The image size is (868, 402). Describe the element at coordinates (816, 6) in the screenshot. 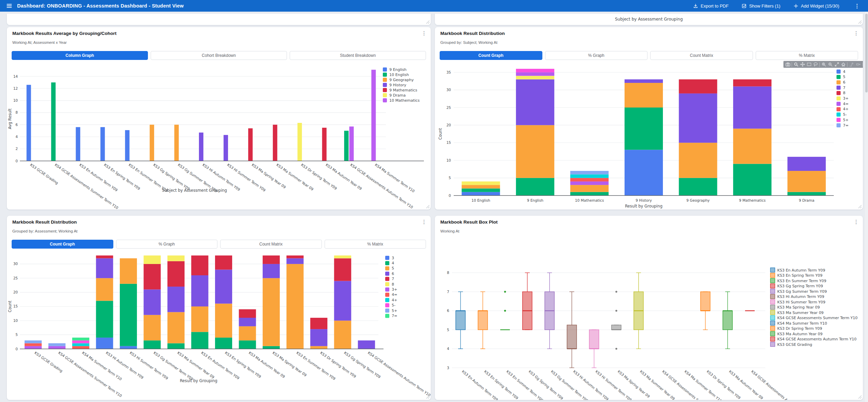

I see `add-widget-button: Add Widget (15/30)` at that location.